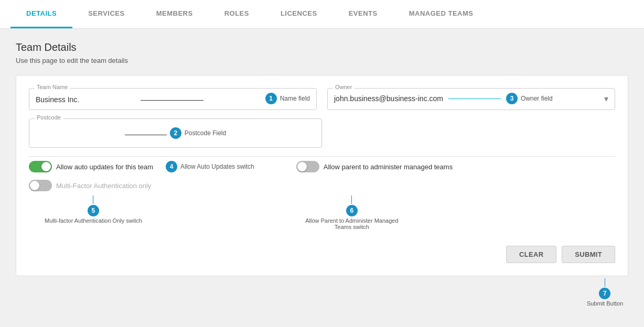  I want to click on postcode-inner: 2 Postcode Field, so click(175, 131).